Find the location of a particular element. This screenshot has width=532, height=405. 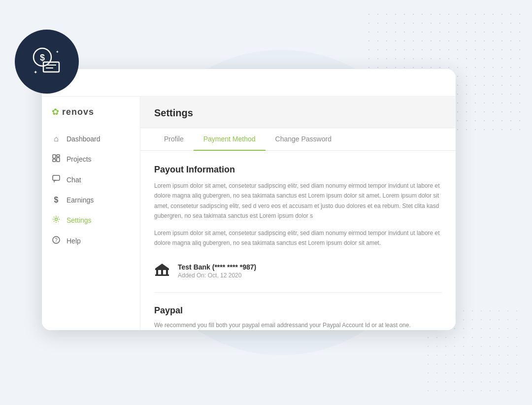

payout-lorem2: Lorem ipsum dolor sit amet, consetetur s… is located at coordinates (298, 238).